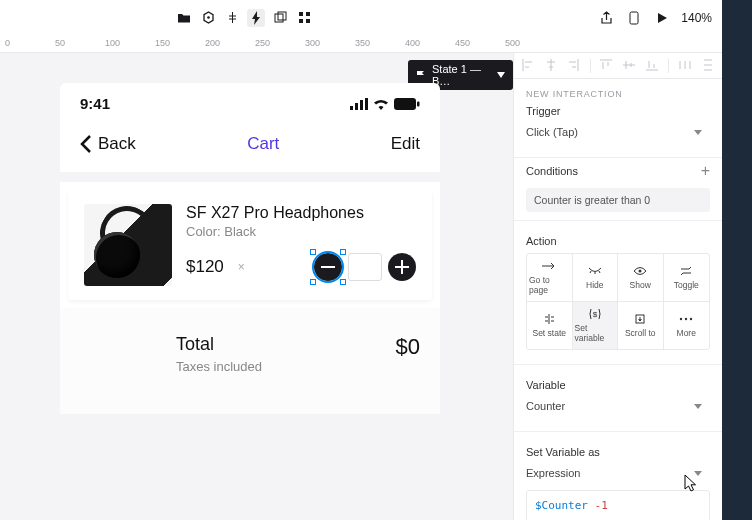  I want to click on align-right-icon, so click(574, 66).